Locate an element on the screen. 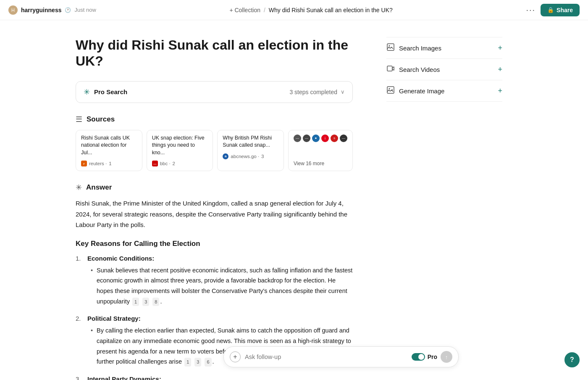 The image size is (588, 380). pro-toggle-switch is located at coordinates (418, 357).